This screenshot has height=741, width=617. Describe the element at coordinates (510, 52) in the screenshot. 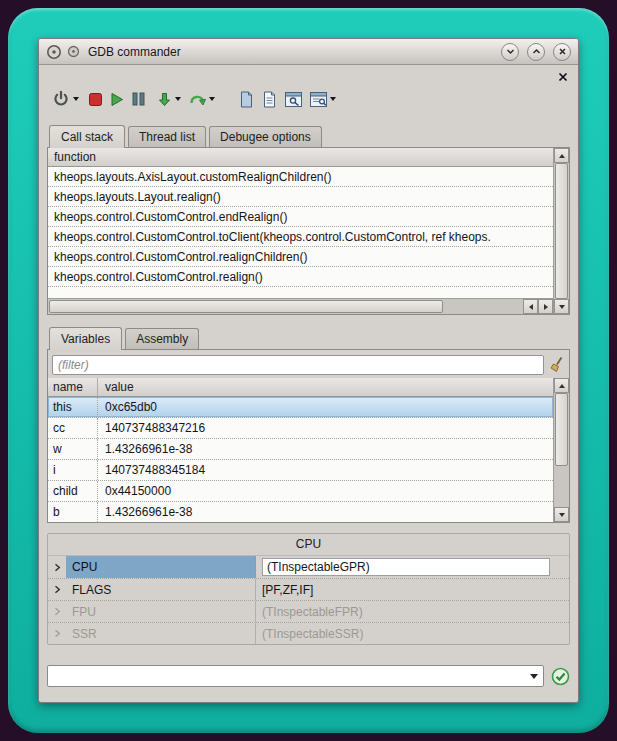

I see `shade-button` at that location.